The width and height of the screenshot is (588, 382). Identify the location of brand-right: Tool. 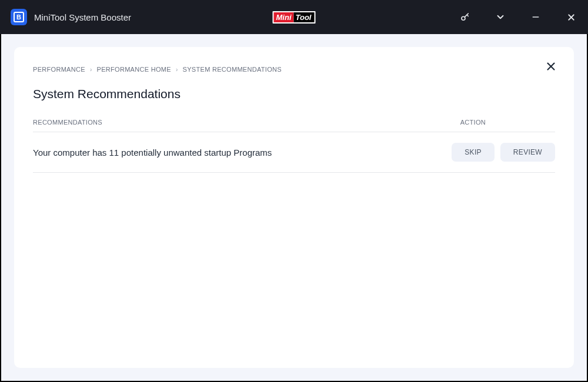
(305, 18).